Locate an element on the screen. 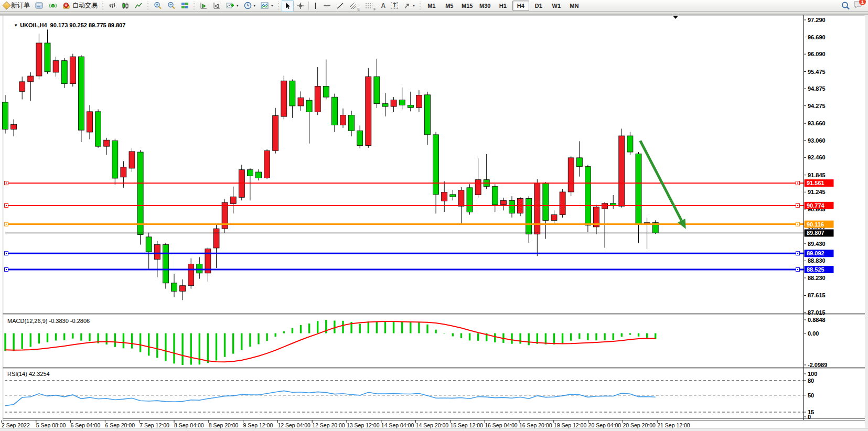  svg-text: 93.660 is located at coordinates (817, 123).